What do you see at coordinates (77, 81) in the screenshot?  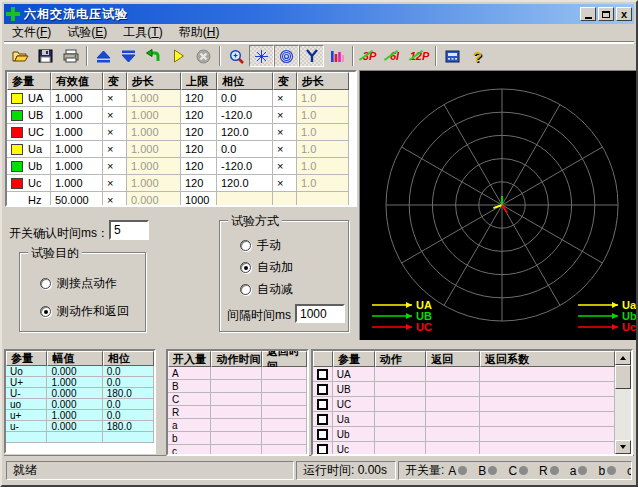 I see `column-header: 有效值` at bounding box center [77, 81].